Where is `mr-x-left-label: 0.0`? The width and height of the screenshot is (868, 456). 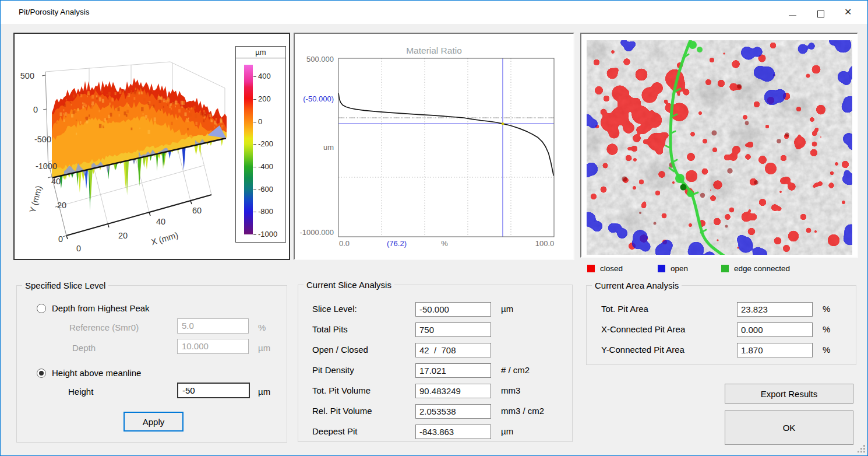 mr-x-left-label: 0.0 is located at coordinates (344, 244).